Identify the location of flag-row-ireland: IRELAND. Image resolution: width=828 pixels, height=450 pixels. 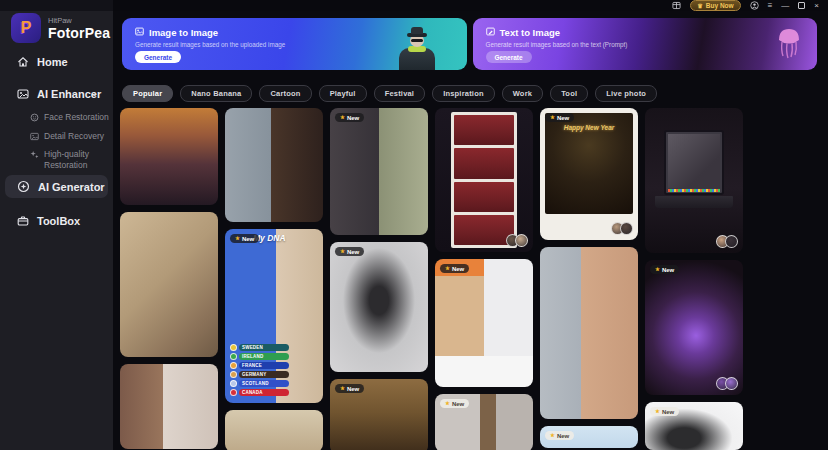
(260, 356).